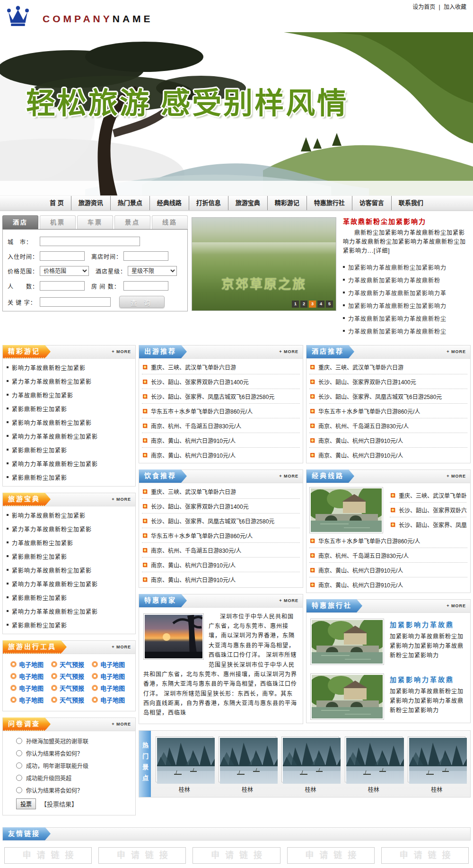 This screenshot has width=473, height=868. Describe the element at coordinates (59, 804) in the screenshot. I see `vote-result-link: 【投票结果】` at that location.